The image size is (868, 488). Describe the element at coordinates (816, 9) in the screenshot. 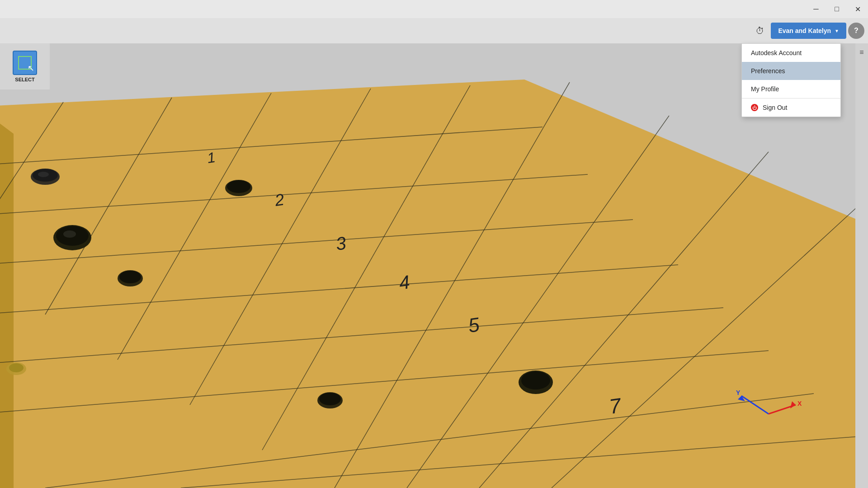

I see `minimize-button: ─` at that location.